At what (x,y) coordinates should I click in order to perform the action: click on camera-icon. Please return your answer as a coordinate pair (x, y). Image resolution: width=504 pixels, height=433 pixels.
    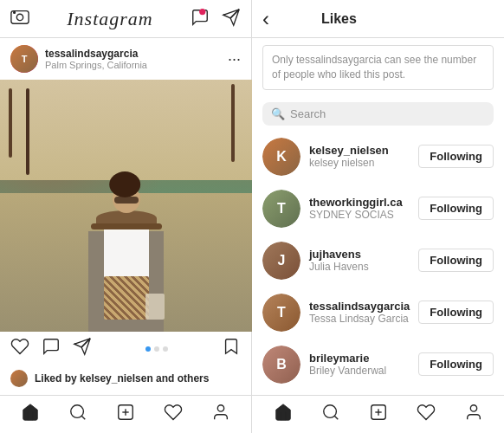
    Looking at the image, I should click on (20, 19).